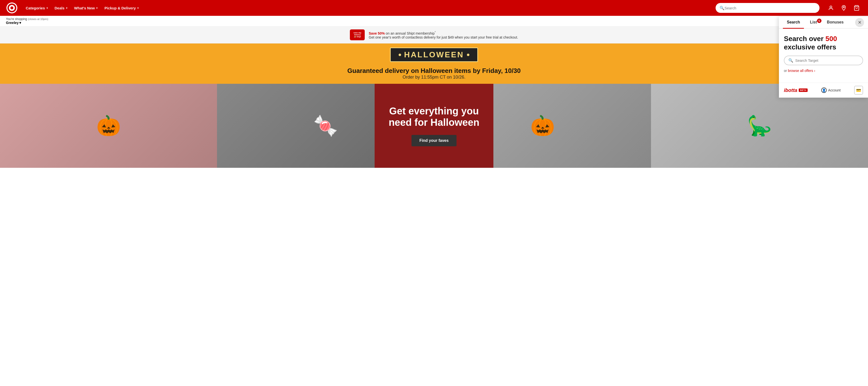  Describe the element at coordinates (434, 74) in the screenshot. I see `hero-text-center: Guaranteed delivery on Halloween items b…` at that location.